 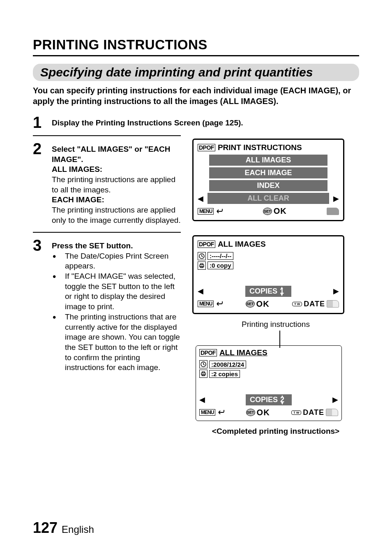 I want to click on step-1-text: Display the Printing Instructions Screen…, so click(x=148, y=123).